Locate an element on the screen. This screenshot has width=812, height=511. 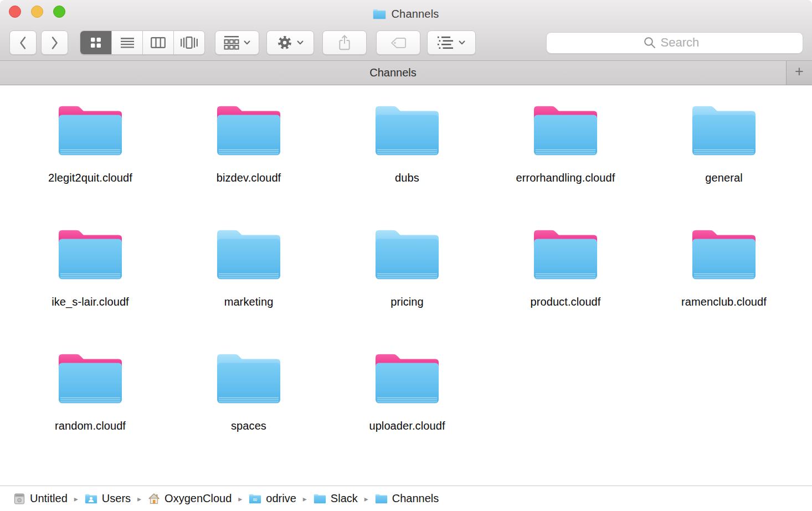
breadcrumb-slack: Slack is located at coordinates (336, 498).